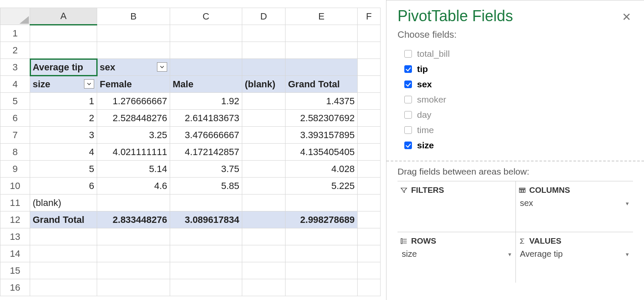  What do you see at coordinates (64, 67) in the screenshot?
I see `cell-A3: Average tip` at bounding box center [64, 67].